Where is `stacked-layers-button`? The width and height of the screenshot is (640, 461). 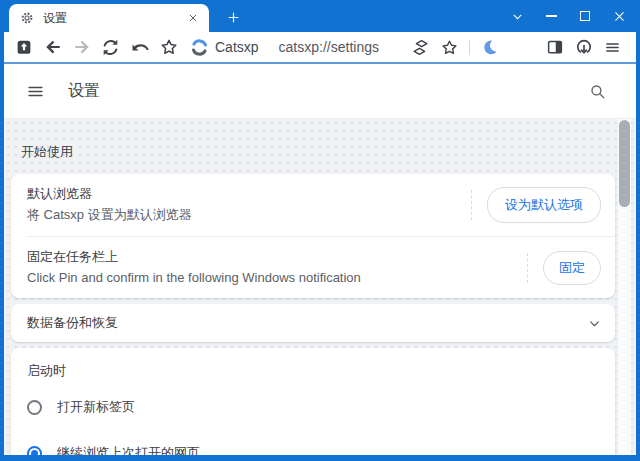
stacked-layers-button is located at coordinates (420, 48).